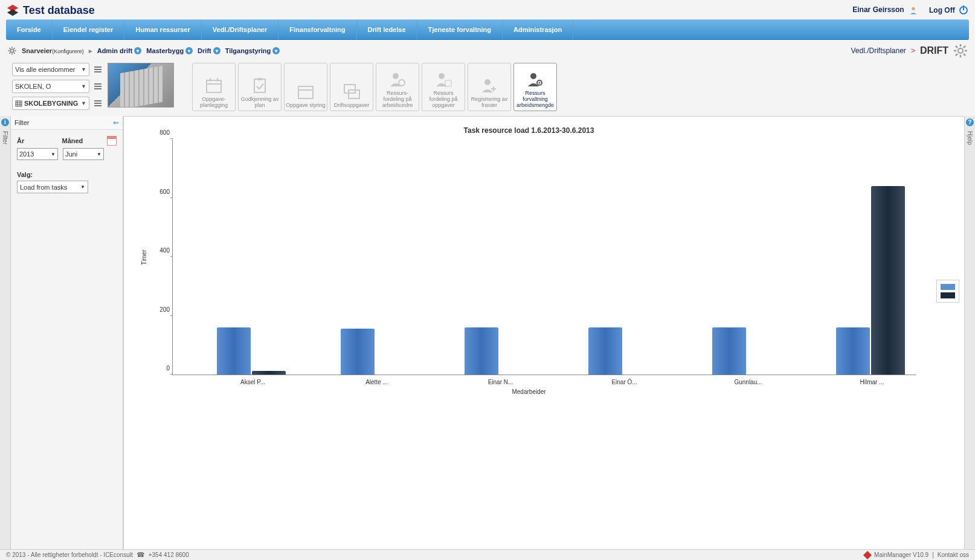 This screenshot has height=560, width=975. I want to click on x-category-label: Hilmar ..., so click(872, 382).